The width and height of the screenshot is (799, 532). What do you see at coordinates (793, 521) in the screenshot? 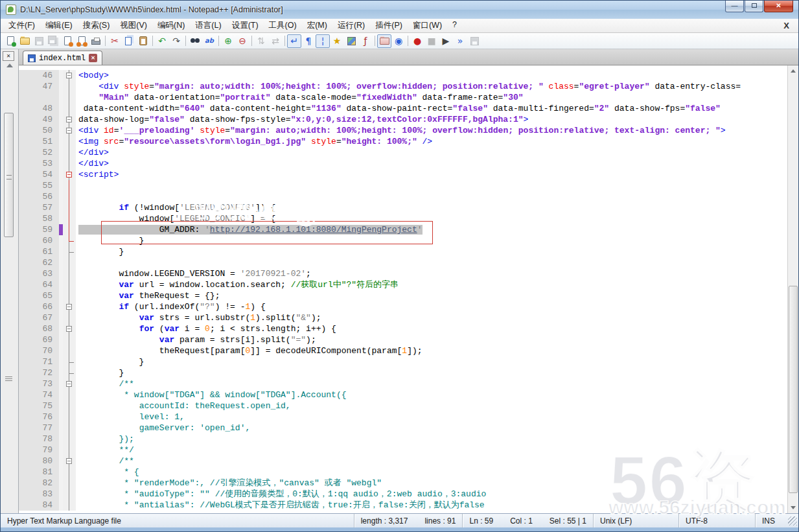
I see `resize-grip` at bounding box center [793, 521].